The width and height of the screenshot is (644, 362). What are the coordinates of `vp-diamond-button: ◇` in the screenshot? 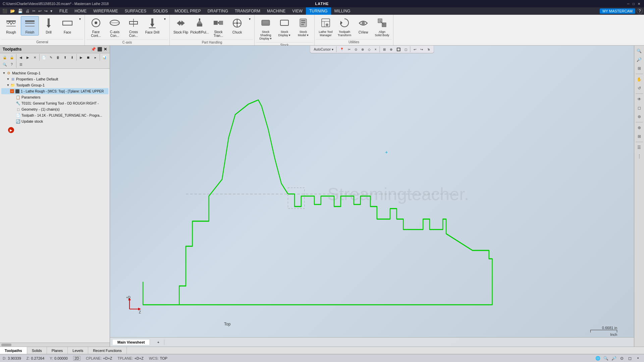 It's located at (369, 50).